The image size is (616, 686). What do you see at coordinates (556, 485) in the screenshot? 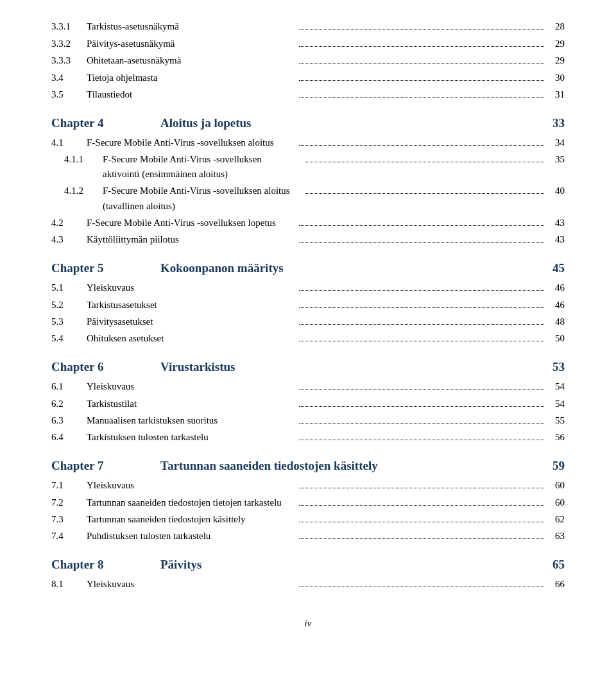
I see `sub-page: 60` at bounding box center [556, 485].